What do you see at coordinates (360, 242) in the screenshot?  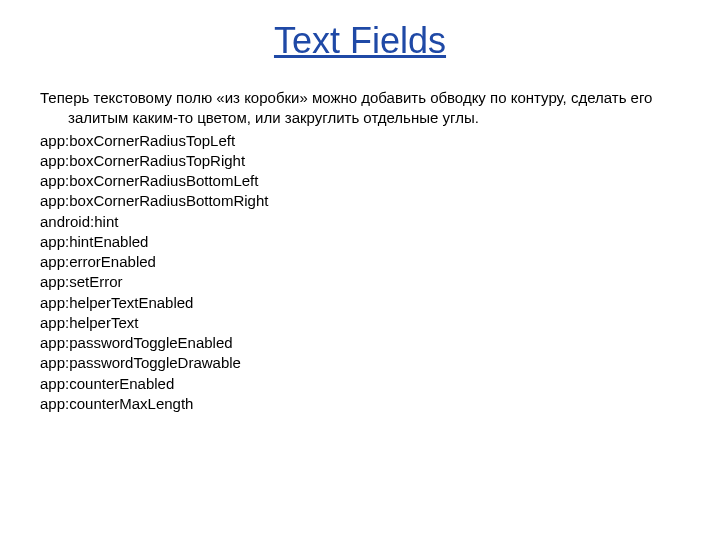 I see `list-item: app:hintEnabled` at bounding box center [360, 242].